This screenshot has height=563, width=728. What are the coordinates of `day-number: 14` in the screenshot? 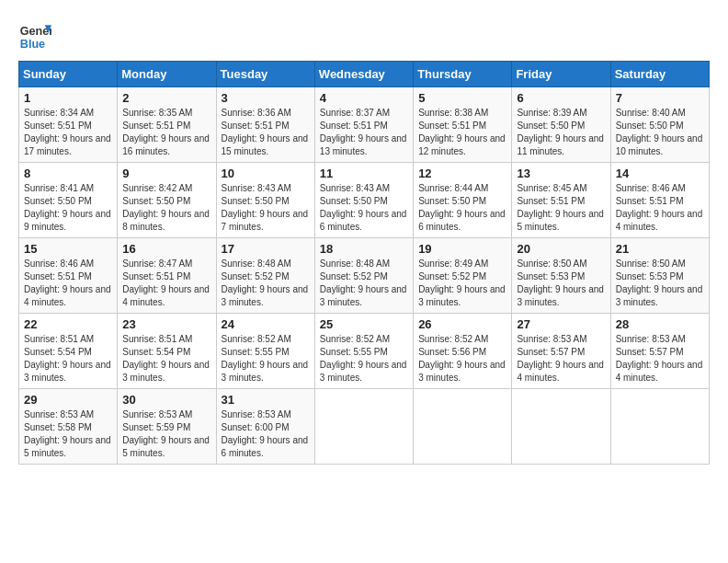 It's located at (660, 173).